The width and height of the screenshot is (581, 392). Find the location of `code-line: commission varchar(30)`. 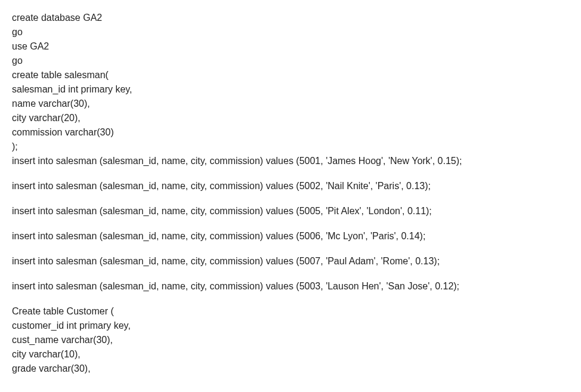

code-line: commission varchar(30) is located at coordinates (290, 132).